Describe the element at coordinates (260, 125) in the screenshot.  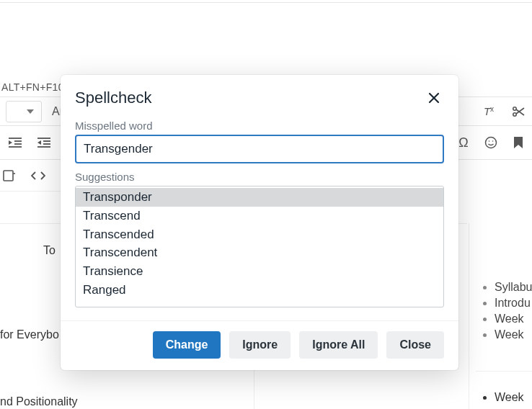
I see `misspelled-word-label: Misspelled word` at that location.